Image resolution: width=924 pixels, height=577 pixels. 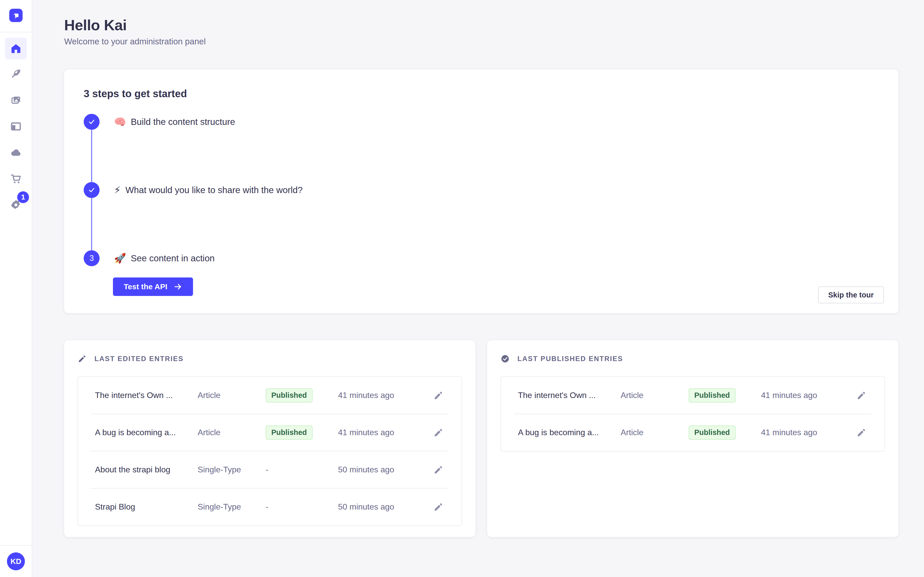 I want to click on sidebar: 1 KD, so click(x=16, y=288).